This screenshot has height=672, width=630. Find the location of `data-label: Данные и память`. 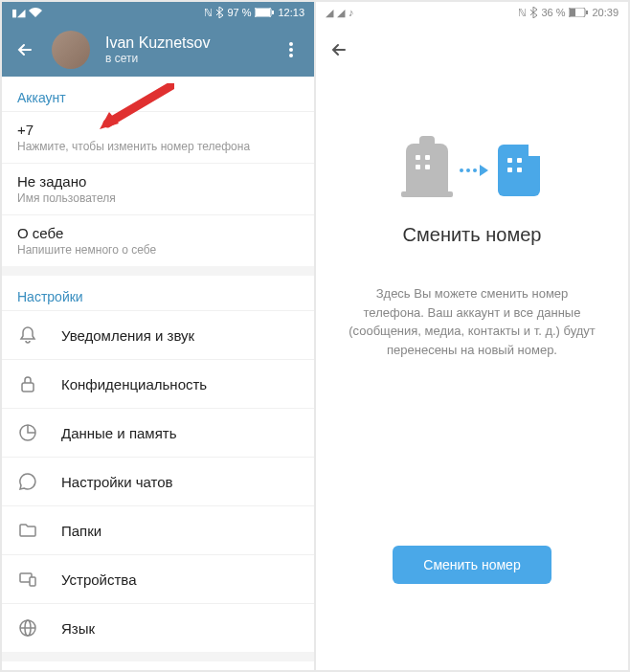

data-label: Данные и память is located at coordinates (119, 433).